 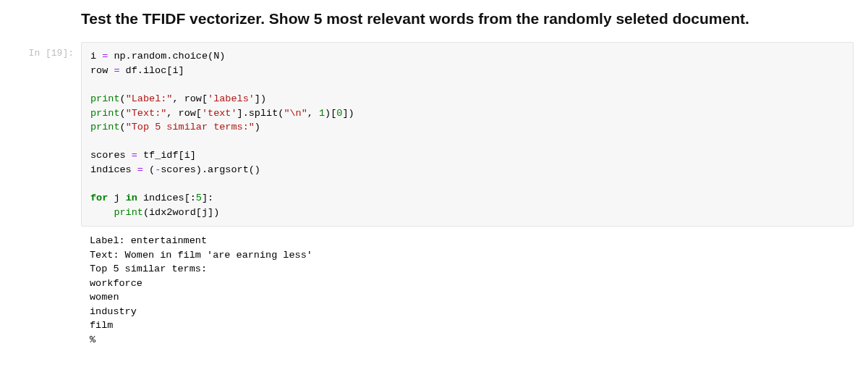 What do you see at coordinates (220, 113) in the screenshot?
I see `str-text-key: 'text'` at bounding box center [220, 113].